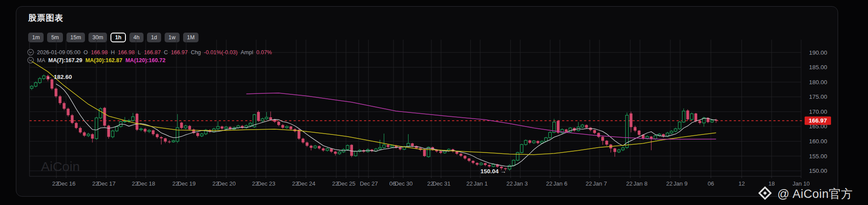 This screenshot has height=205, width=868. What do you see at coordinates (60, 167) in the screenshot?
I see `watermark-text: AiCoin` at bounding box center [60, 167].